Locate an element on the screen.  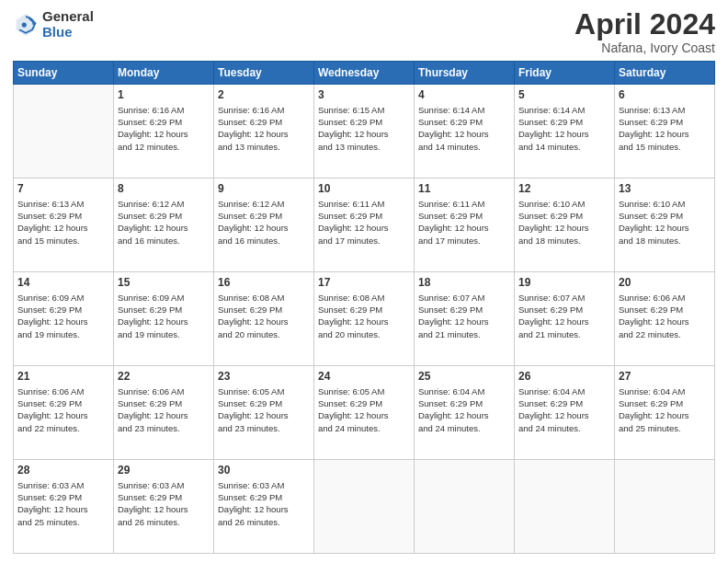
calendar-cell: 28Sunrise: 6:03 AM Sunset: 6:29 PM Dayli… is located at coordinates (64, 507).